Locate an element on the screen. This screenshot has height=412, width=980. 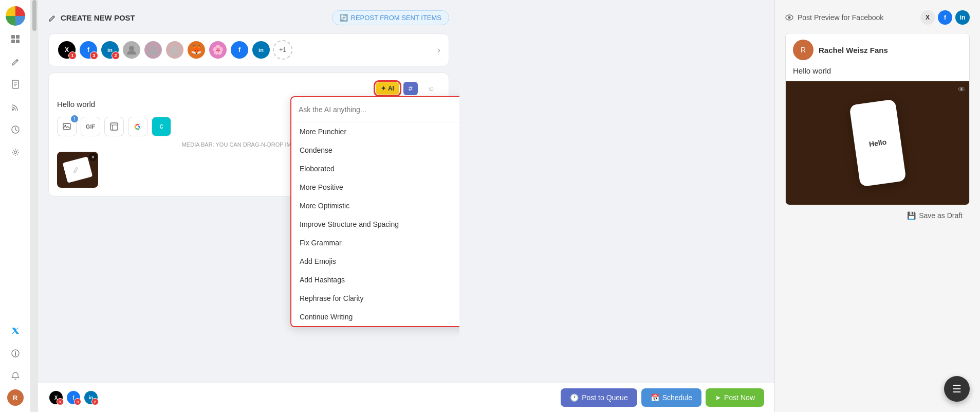
schedule-btn: 📅 Schedule is located at coordinates (671, 398).